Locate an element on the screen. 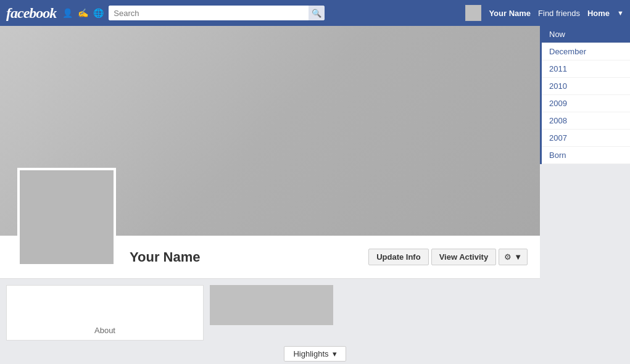  find-friends-link: Find friends is located at coordinates (559, 14).